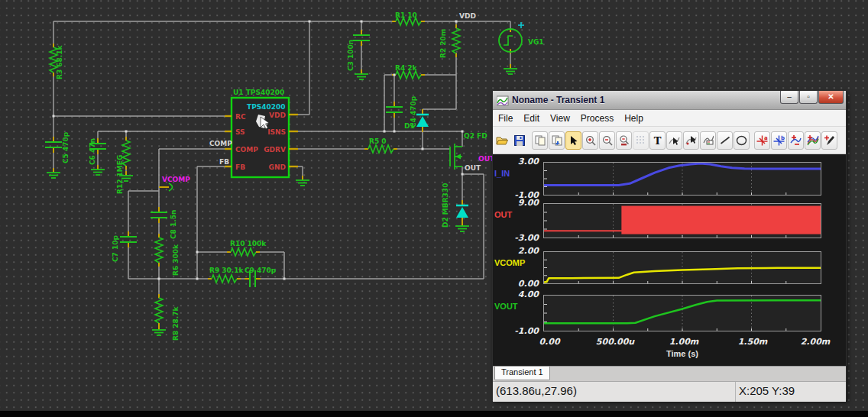  Describe the element at coordinates (796, 141) in the screenshot. I see `curve-add-remove-button` at that location.